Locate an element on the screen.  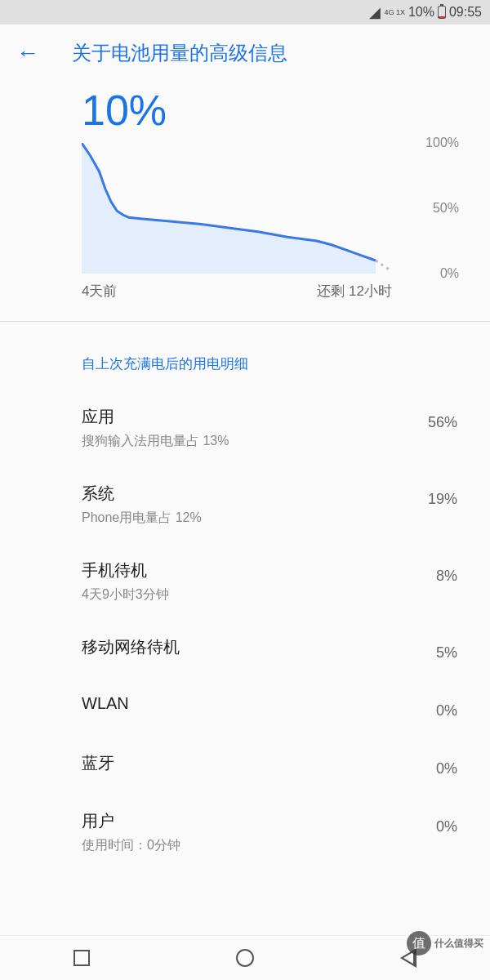
status-time: 09:55 is located at coordinates (466, 12).